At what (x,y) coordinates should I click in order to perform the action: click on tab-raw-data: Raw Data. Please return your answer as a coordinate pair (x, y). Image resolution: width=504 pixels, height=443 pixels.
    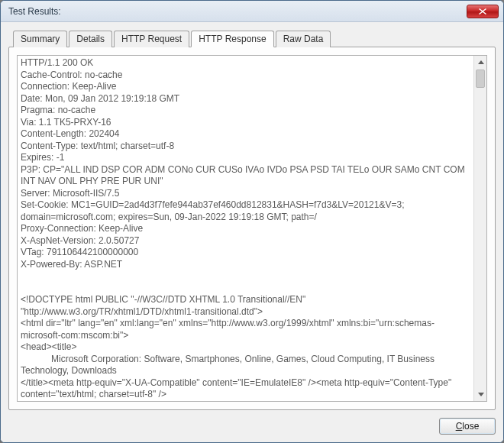
    Looking at the image, I should click on (304, 39).